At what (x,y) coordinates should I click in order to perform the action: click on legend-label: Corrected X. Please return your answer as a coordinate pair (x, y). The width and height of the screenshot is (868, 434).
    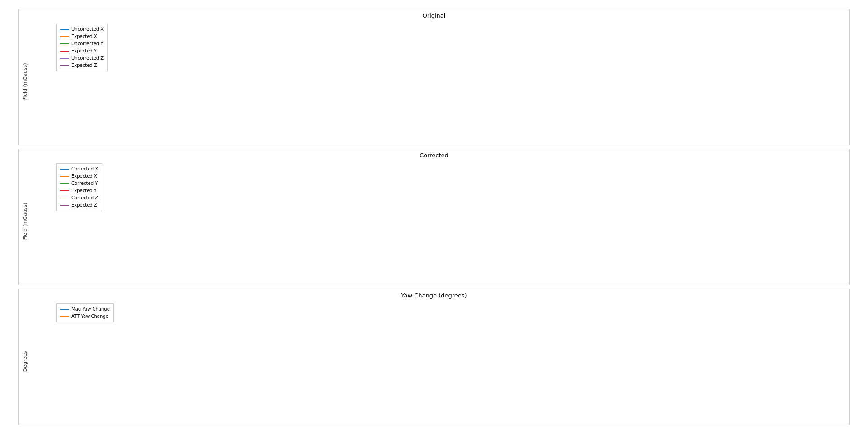
    Looking at the image, I should click on (85, 169).